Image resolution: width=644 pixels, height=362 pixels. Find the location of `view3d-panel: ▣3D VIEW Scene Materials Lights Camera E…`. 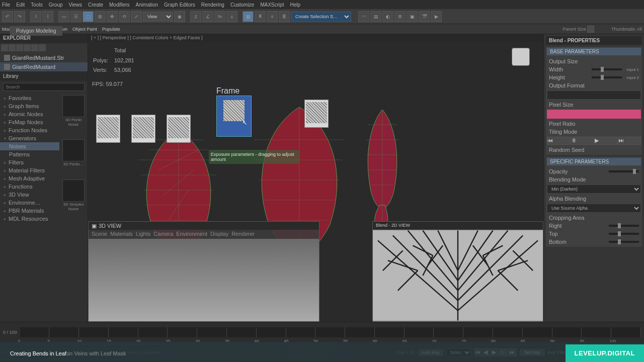

view3d-panel: ▣3D VIEW Scene Materials Lights Camera E… is located at coordinates (204, 272).